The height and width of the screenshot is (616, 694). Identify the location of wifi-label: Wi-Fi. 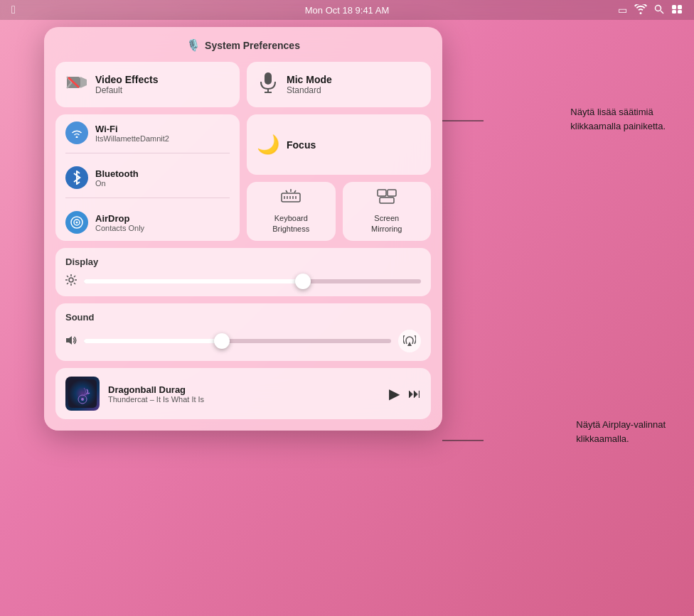
(132, 129).